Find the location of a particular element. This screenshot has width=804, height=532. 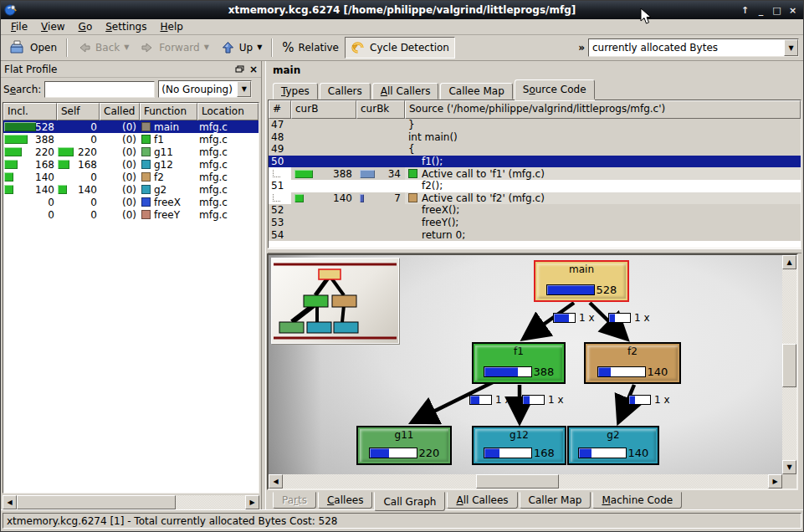

scroll-up-icon: ▲ is located at coordinates (790, 263).